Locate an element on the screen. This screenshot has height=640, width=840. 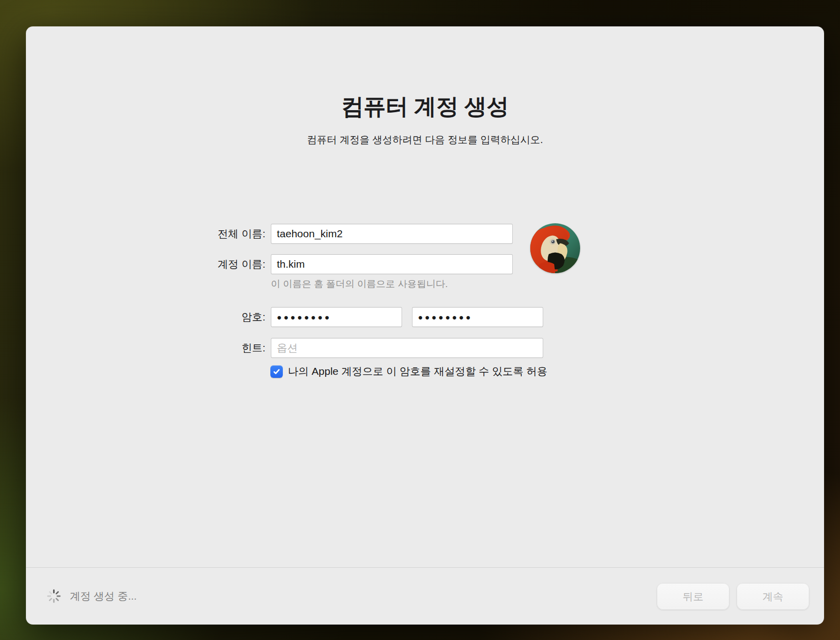
page-subtitle: 컴퓨터 계정을 생성하려면 다음 정보를 입력하십시오. is located at coordinates (425, 140).